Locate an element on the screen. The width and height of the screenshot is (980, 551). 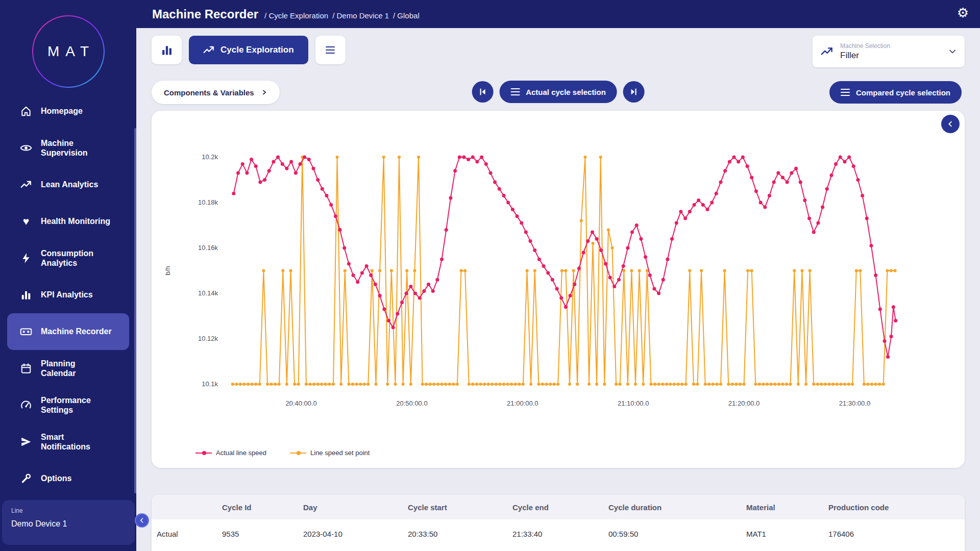
table-row: Actual 9535 2023-04-10 20:33:50 21:33:40… is located at coordinates (558, 534).